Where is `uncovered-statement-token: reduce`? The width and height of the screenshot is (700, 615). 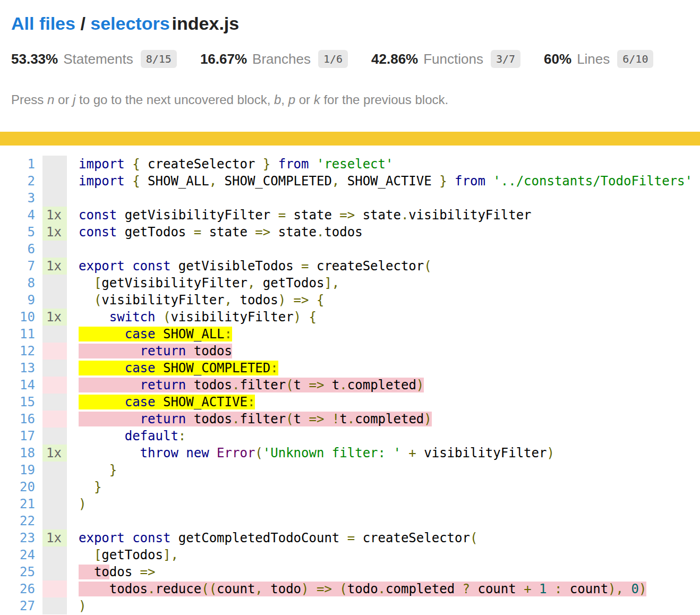
uncovered-statement-token: reduce is located at coordinates (178, 589).